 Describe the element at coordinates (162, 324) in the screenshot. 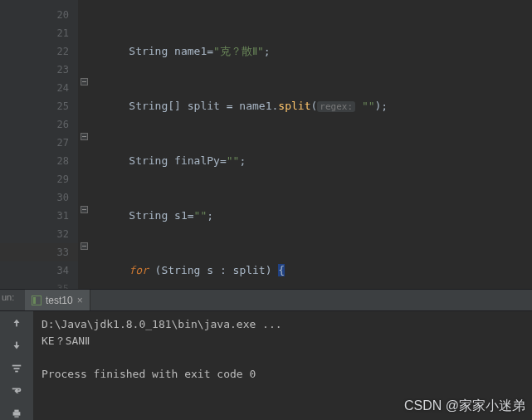

I see `console-line: D:\Java\jdk1.8.0_181\bin\java.exe ...` at that location.